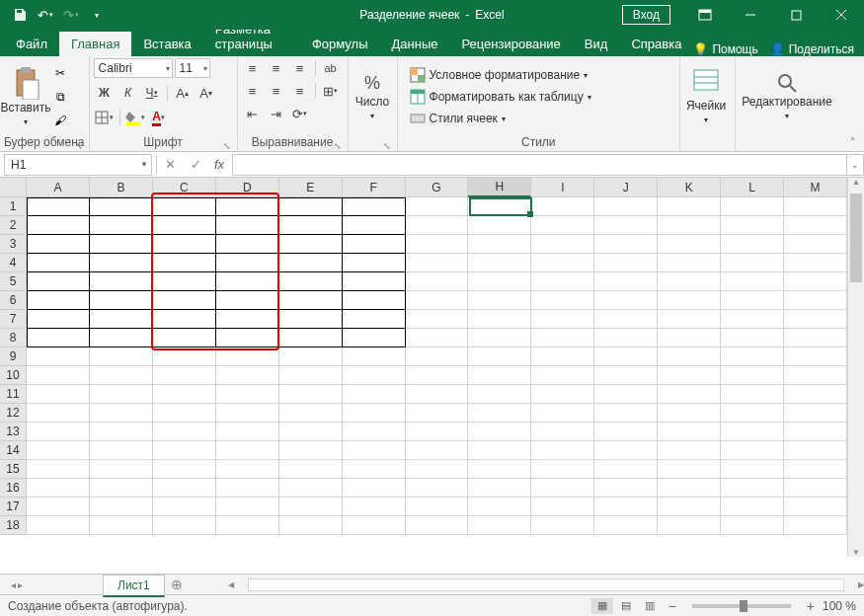  What do you see at coordinates (546, 584) in the screenshot?
I see `horizontal-scrollbar: ◀▶` at bounding box center [546, 584].